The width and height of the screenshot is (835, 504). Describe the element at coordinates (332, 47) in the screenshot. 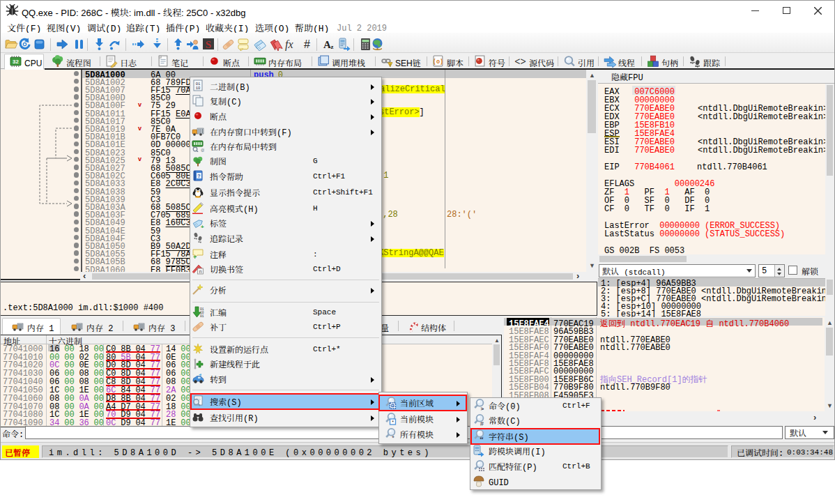

I see `svg-text: z` at that location.